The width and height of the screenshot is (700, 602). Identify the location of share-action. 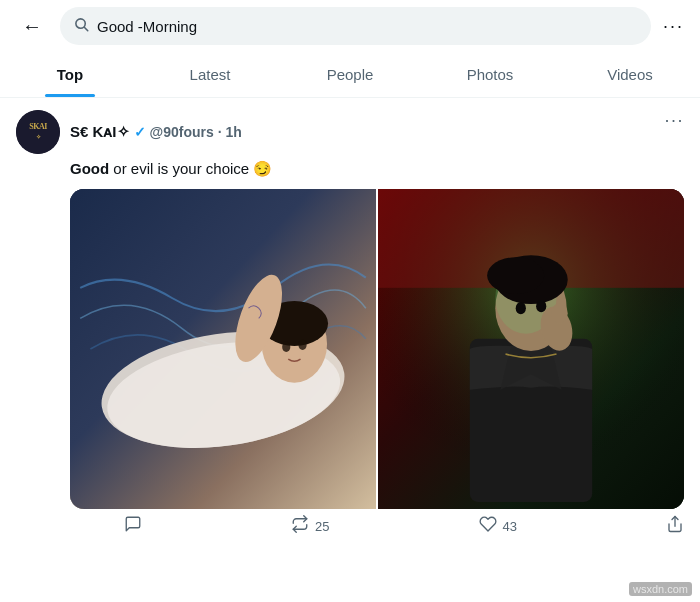
(675, 526).